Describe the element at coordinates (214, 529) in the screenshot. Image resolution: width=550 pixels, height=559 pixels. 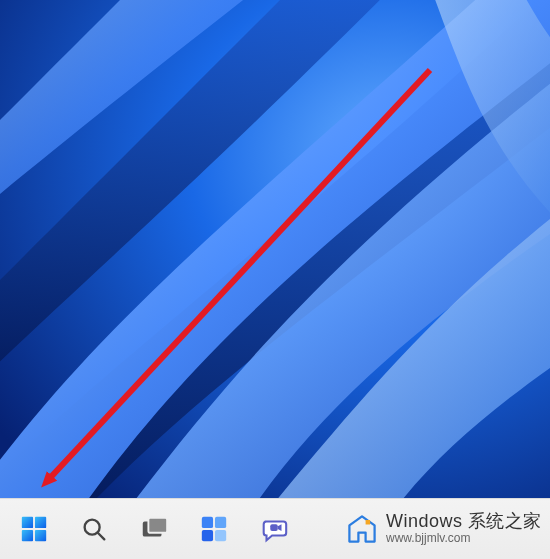
I see `widgets-button` at that location.